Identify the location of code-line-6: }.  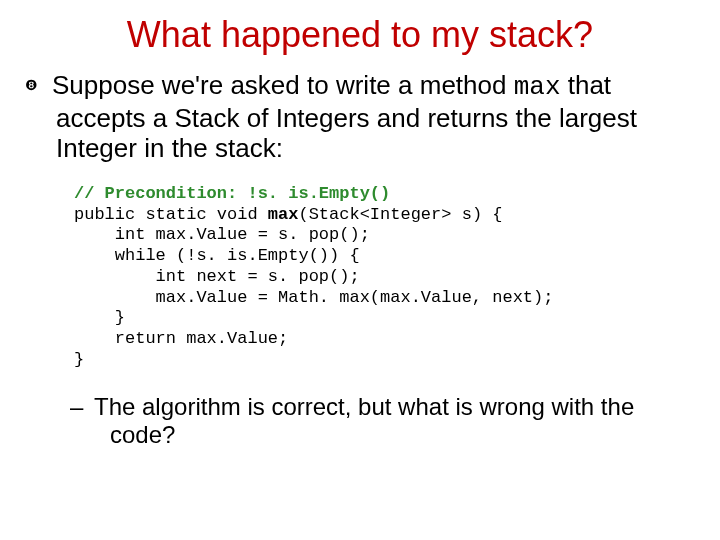
(100, 318).